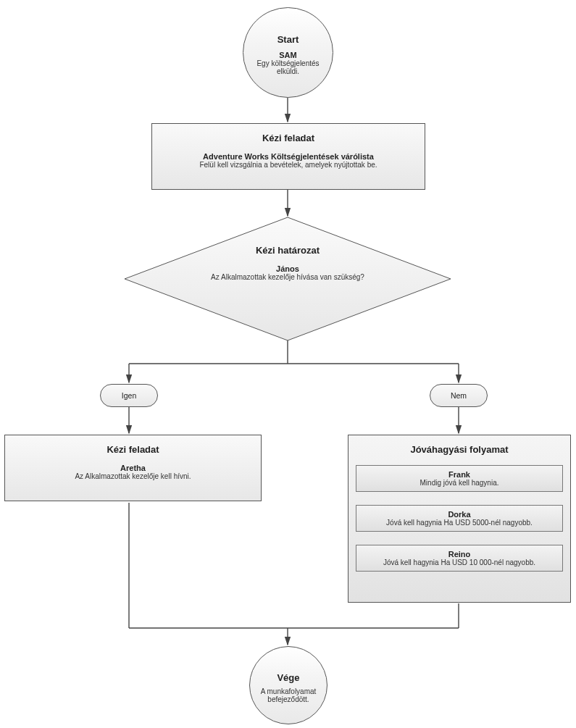 Image resolution: width=576 pixels, height=728 pixels. Describe the element at coordinates (288, 52) in the screenshot. I see `start-node: Start SAM Egy költségjelentés elküldi.` at that location.